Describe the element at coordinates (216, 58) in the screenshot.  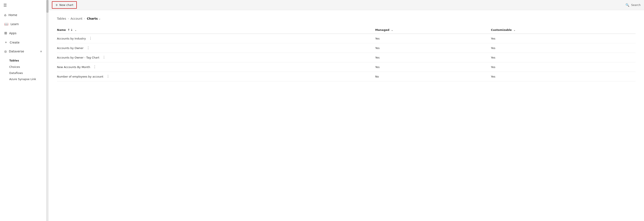
I see `cell-name-2: Accounts by Owner - Tag Chart⋮` at that location.